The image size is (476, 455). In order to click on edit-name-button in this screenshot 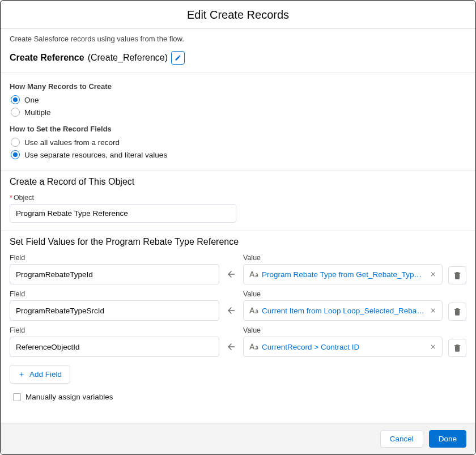, I will do `click(178, 58)`.